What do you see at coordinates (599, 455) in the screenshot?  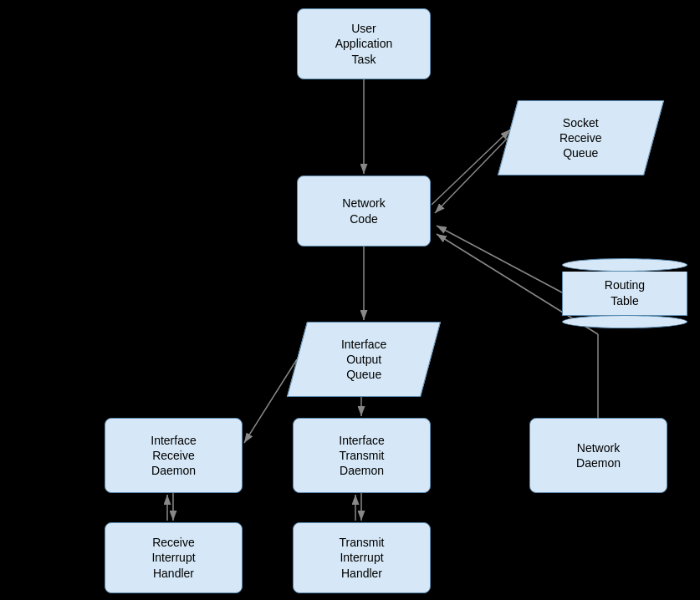 I see `network-daemon: NetworkDaemon` at bounding box center [599, 455].